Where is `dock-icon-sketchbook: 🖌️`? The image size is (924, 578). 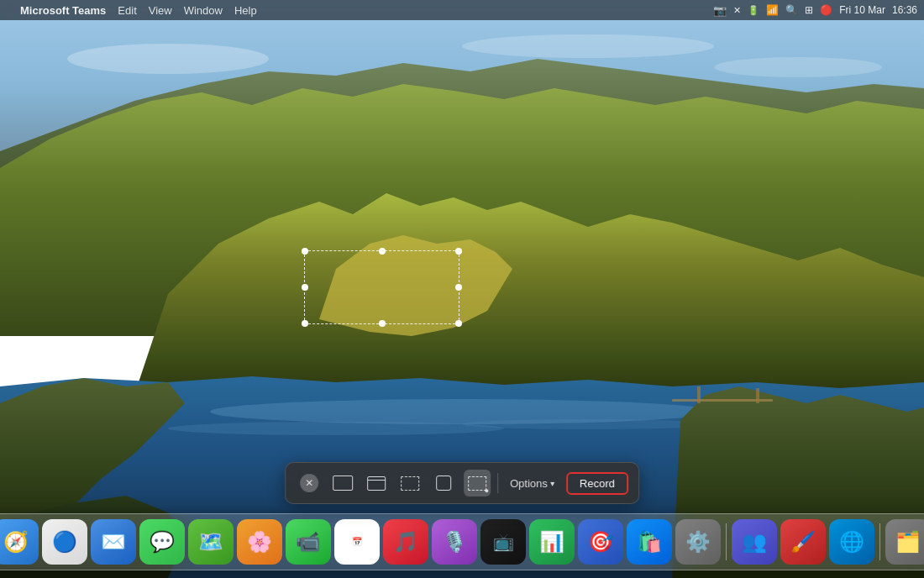
dock-icon-sketchbook: 🖌️ is located at coordinates (803, 542).